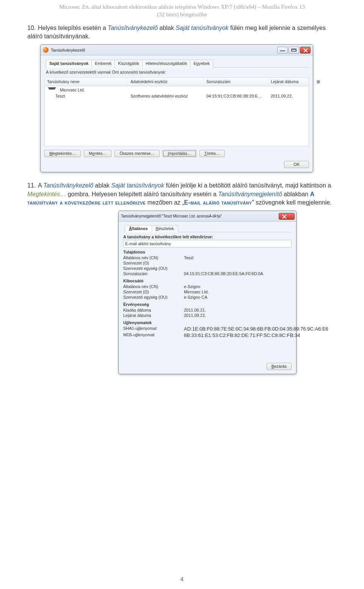 The height and width of the screenshot is (589, 364). What do you see at coordinates (166, 82) in the screenshot?
I see `col-tool: Adatvédelmi eszköz` at bounding box center [166, 82].